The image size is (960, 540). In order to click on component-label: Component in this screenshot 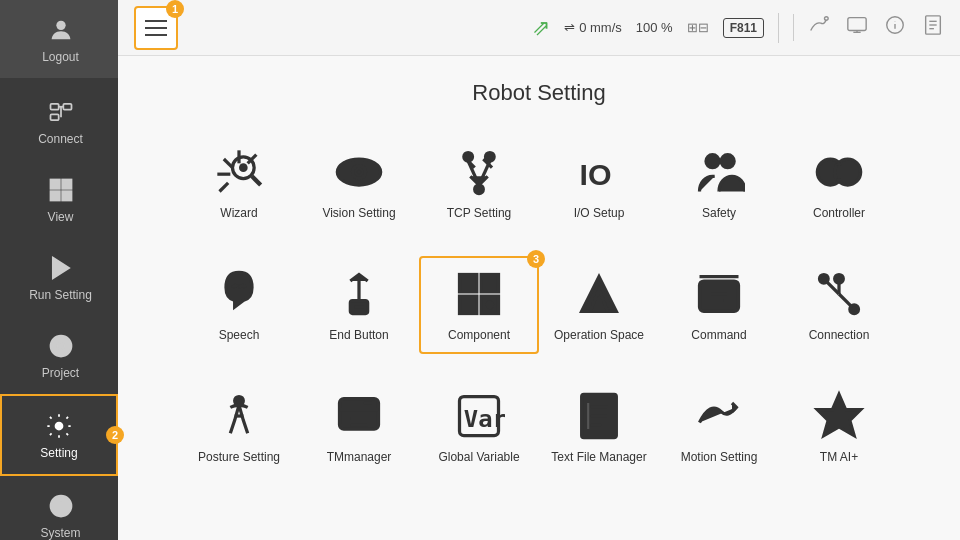, I will do `click(479, 335)`.